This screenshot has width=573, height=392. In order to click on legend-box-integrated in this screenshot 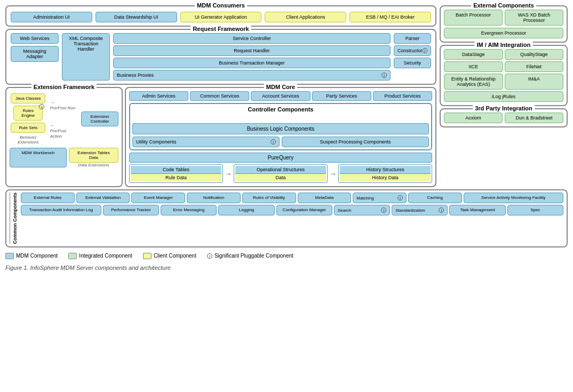, I will do `click(73, 256)`.